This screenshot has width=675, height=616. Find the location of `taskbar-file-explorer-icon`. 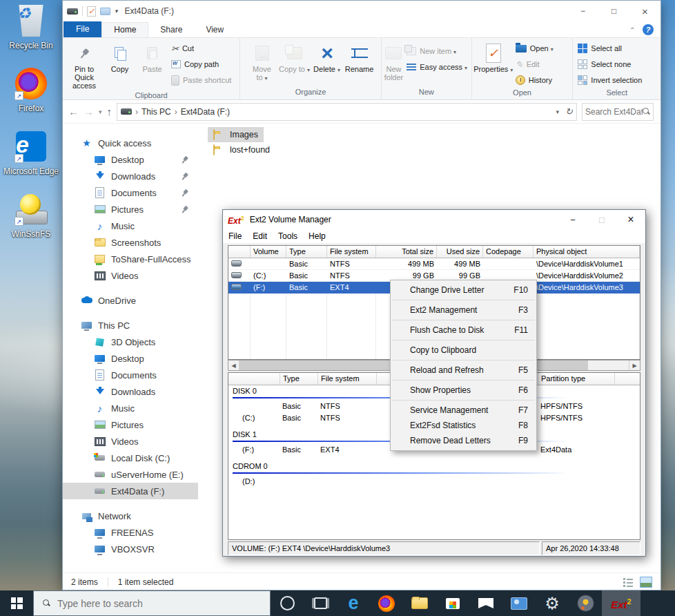

taskbar-file-explorer-icon is located at coordinates (420, 604).